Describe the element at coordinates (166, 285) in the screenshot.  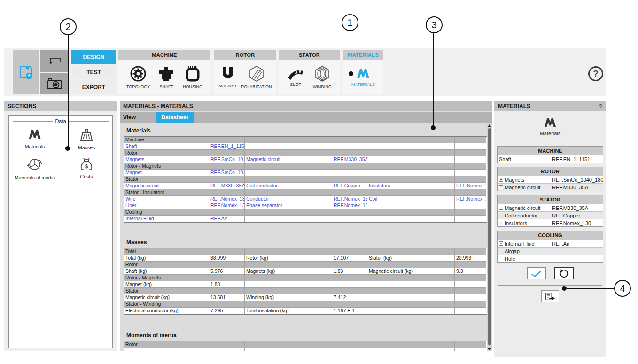
I see `table-cell: Magnet (kg)` at that location.